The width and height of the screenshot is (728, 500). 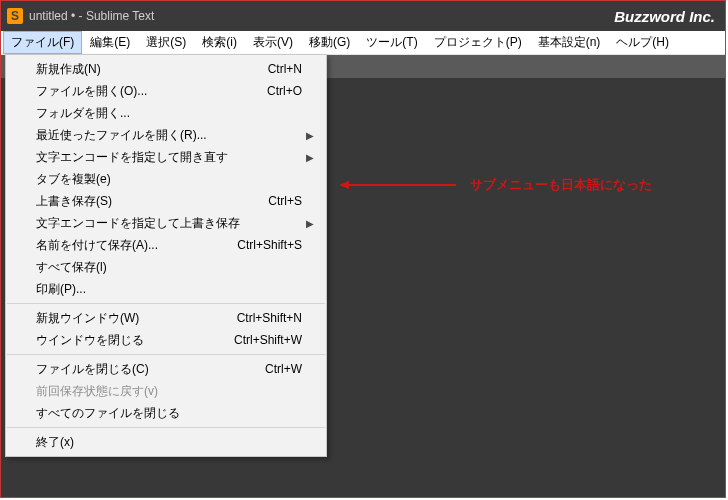 I want to click on menu-entry: ファイルを閉じる(C)Ctrl+W, so click(x=166, y=369).